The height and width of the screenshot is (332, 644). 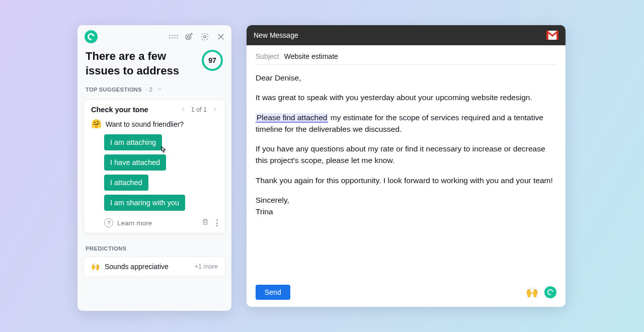 What do you see at coordinates (97, 124) in the screenshot?
I see `friendly-emoji-icon: 🤗` at bounding box center [97, 124].